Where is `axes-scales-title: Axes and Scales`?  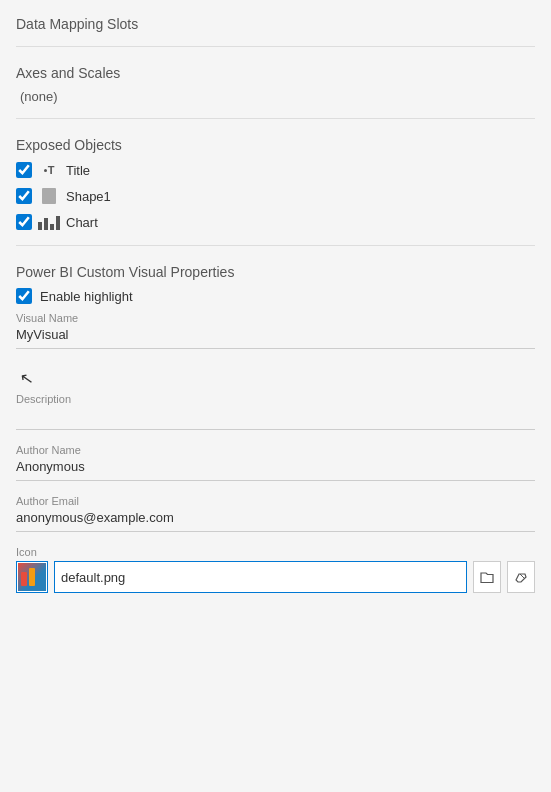
axes-scales-title: Axes and Scales is located at coordinates (276, 73).